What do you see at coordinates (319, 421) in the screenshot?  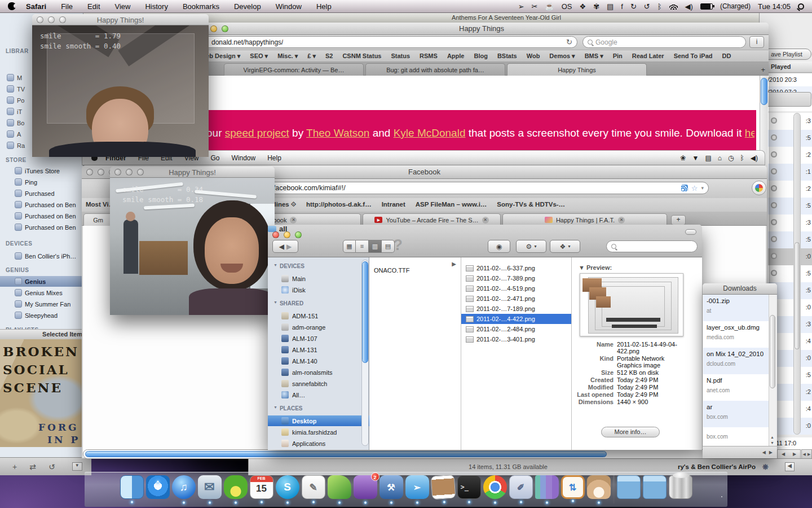 I see `sidebar-item: Desktop` at bounding box center [319, 421].